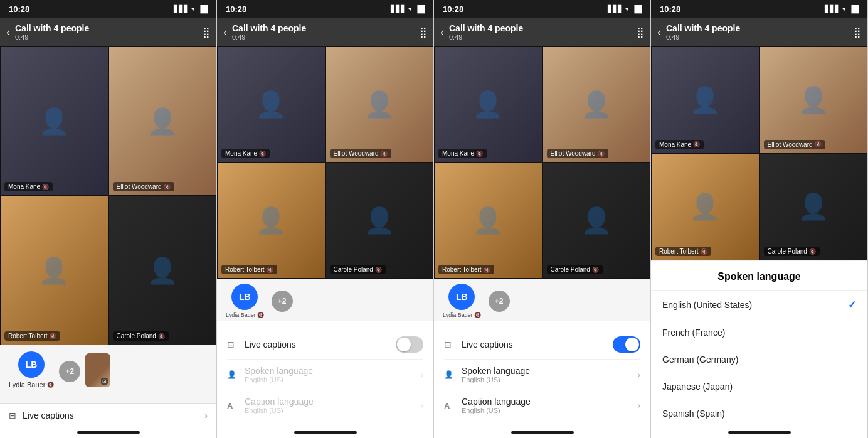 Image resolution: width=868 pixels, height=438 pixels. Describe the element at coordinates (759, 387) in the screenshot. I see `lang-item-japanese: Japanese (Japan)` at that location.